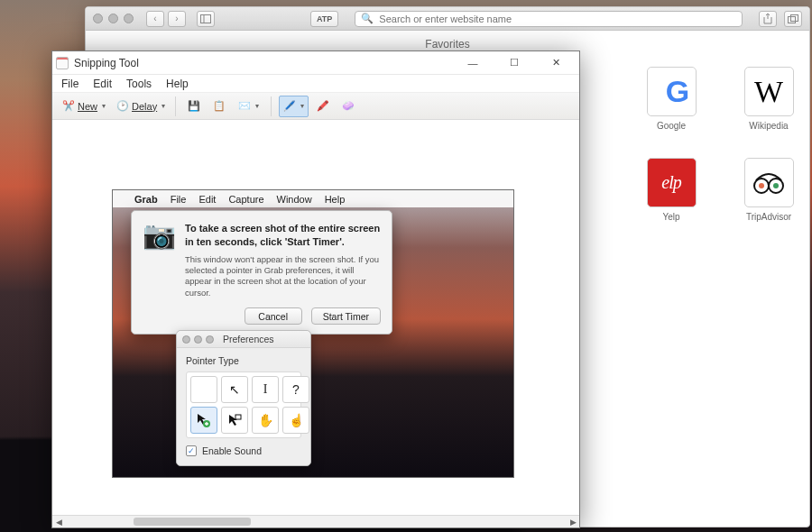  Describe the element at coordinates (325, 19) in the screenshot. I see `content-blocker-badge: ATP` at that location.